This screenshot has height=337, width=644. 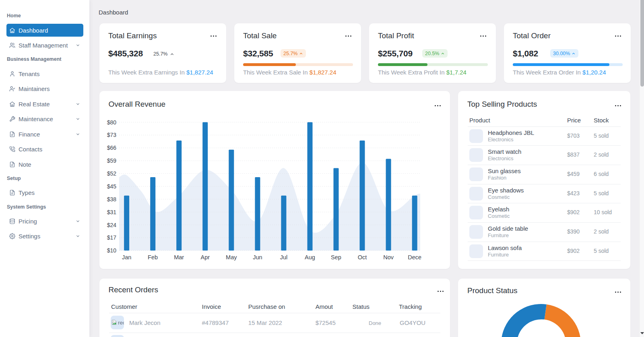 What do you see at coordinates (126, 257) in the screenshot?
I see `svg-text: Jan` at bounding box center [126, 257].